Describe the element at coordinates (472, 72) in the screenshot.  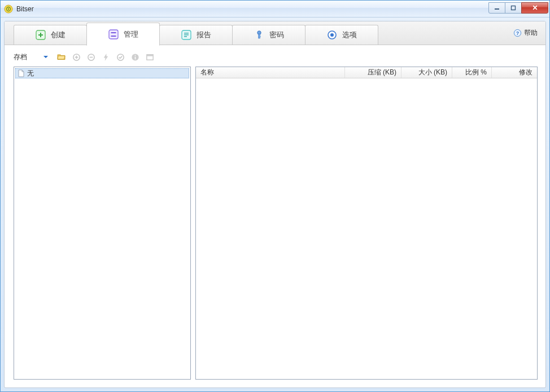
I see `column-header-ratio: 比例 %` at that location.